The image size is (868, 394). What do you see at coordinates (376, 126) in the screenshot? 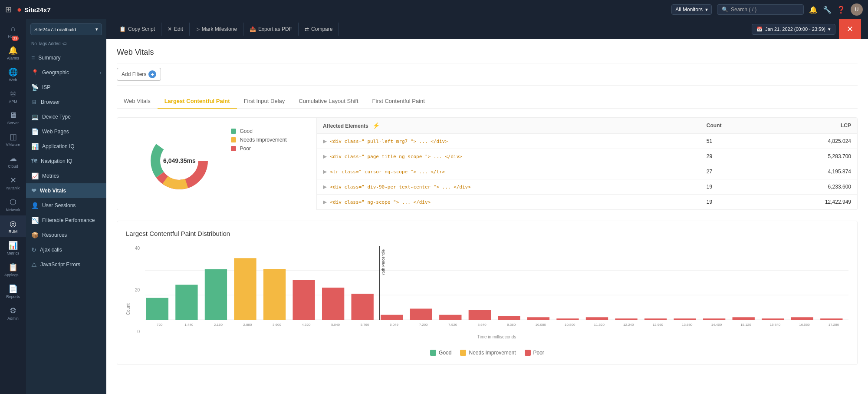
I see `affected-elements-filter-icon: ⚡` at bounding box center [376, 126].